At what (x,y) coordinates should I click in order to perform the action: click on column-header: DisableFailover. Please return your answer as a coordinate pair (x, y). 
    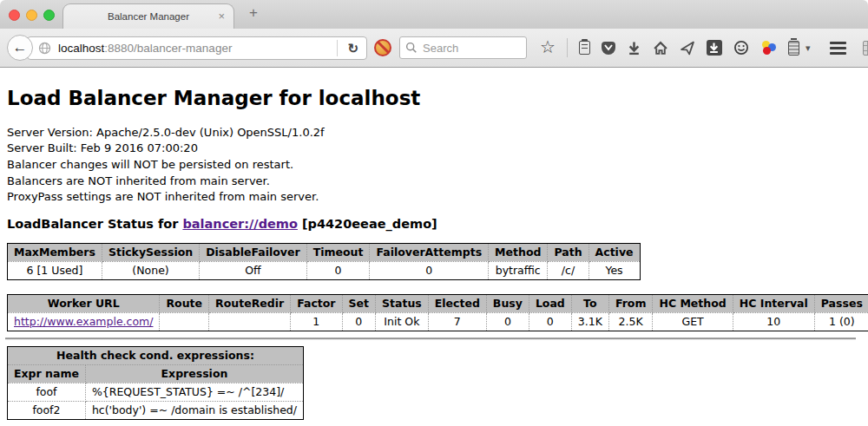
    Looking at the image, I should click on (253, 252).